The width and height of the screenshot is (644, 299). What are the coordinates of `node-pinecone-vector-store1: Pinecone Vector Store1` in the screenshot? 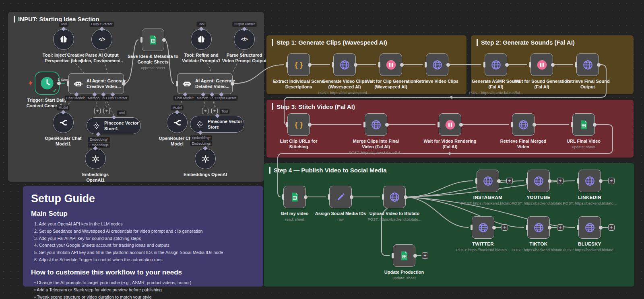 It's located at (114, 126).